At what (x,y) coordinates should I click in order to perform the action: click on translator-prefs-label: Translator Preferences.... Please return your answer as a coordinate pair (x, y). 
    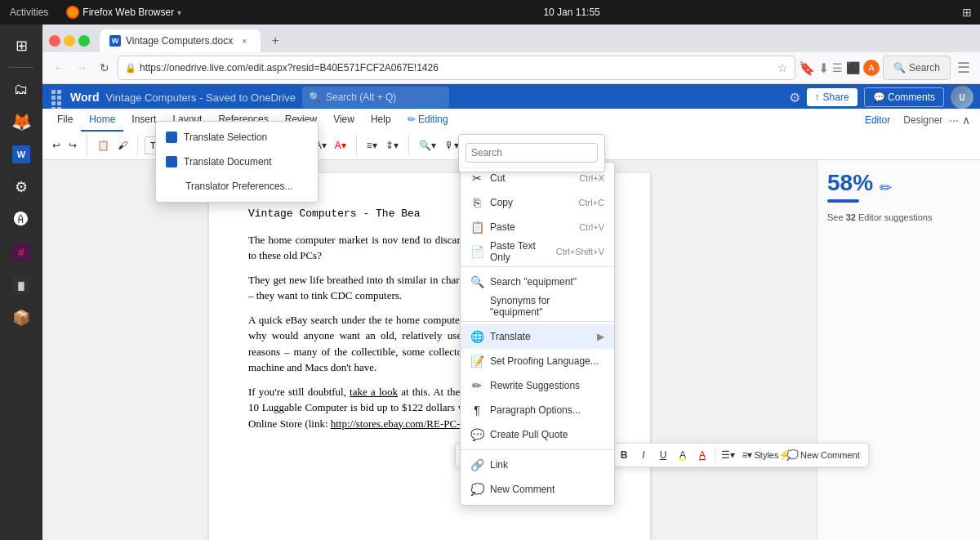
    Looking at the image, I should click on (239, 186).